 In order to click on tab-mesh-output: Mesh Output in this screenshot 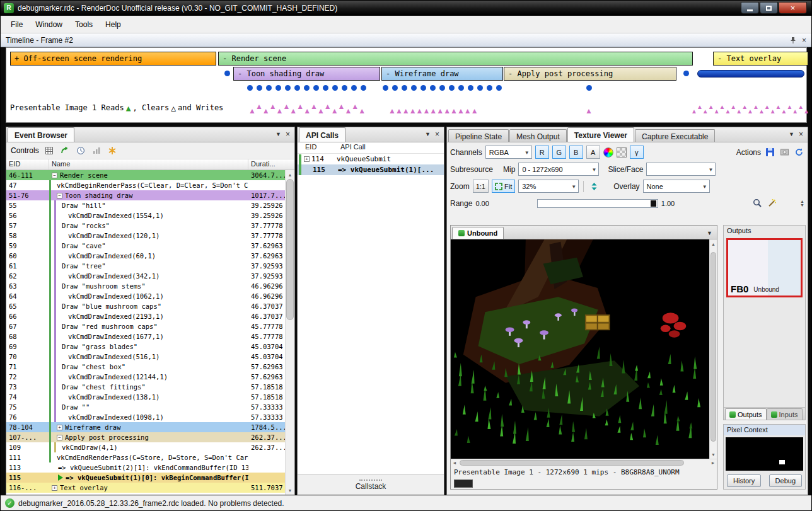, I will do `click(538, 135)`.